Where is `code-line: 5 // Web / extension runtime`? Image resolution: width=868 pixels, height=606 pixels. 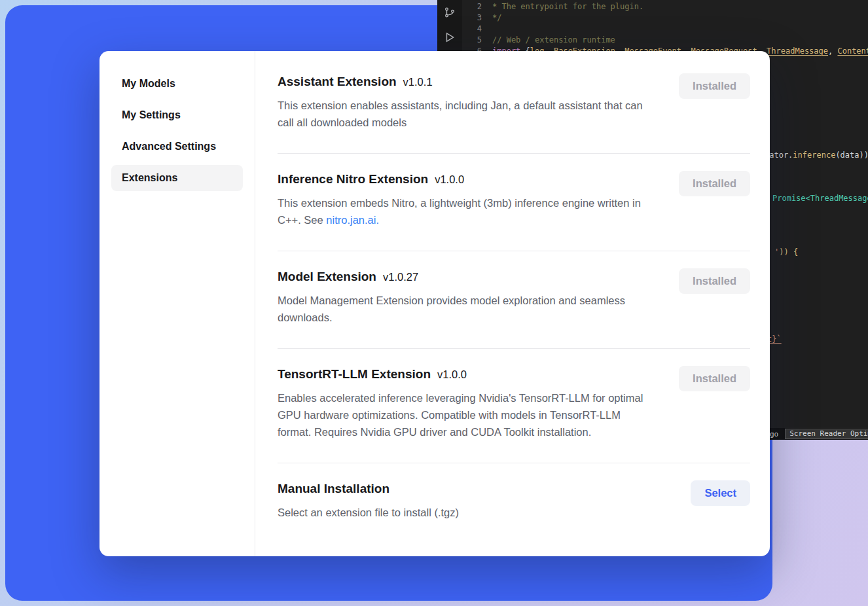 code-line: 5 // Web / extension runtime is located at coordinates (665, 41).